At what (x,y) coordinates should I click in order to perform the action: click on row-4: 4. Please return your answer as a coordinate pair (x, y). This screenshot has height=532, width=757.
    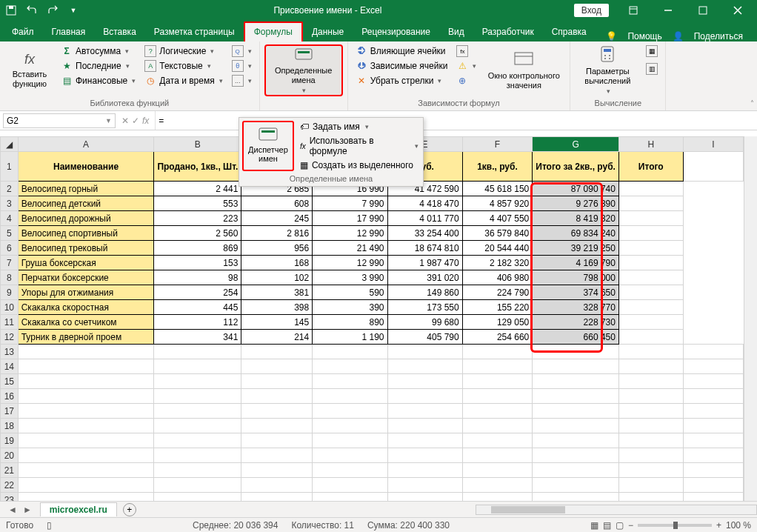
    Looking at the image, I should click on (10, 219).